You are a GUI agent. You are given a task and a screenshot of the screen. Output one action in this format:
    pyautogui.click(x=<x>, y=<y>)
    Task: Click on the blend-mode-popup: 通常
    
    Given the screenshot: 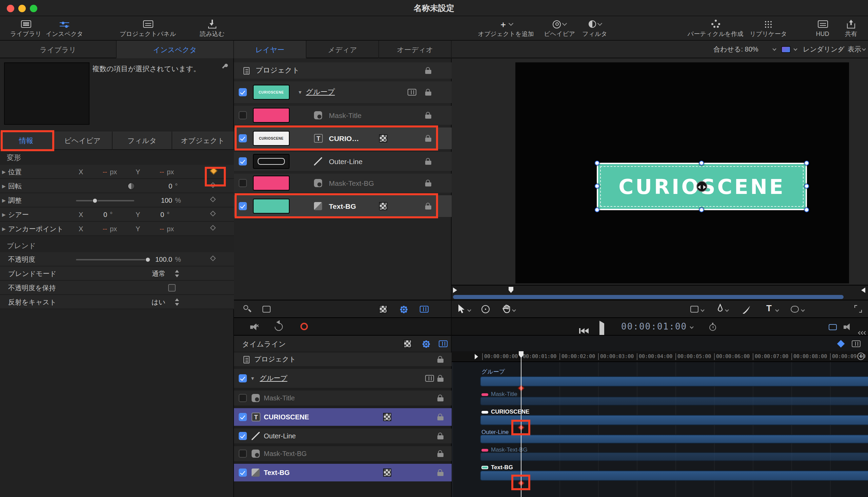 What is the action you would take?
    pyautogui.click(x=149, y=274)
    